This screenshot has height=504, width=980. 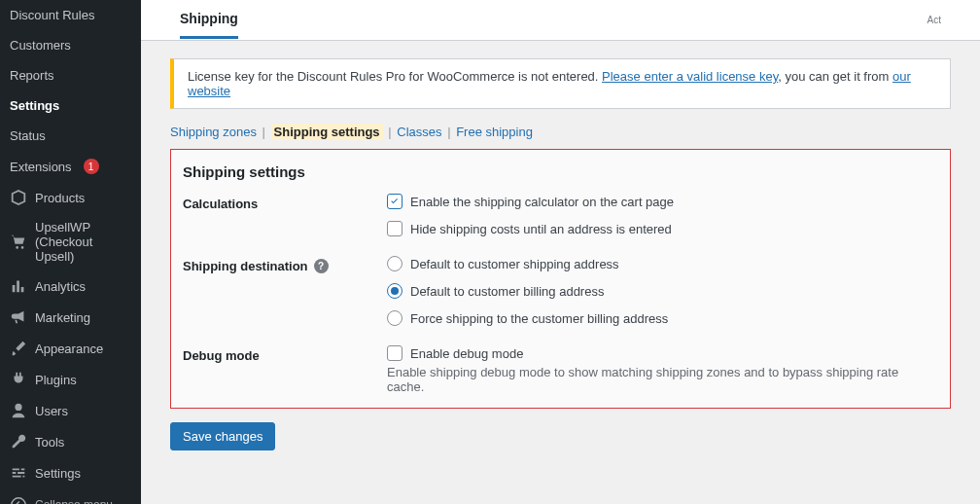 I want to click on sidebar-item-upsellwp: UpsellWP (Checkout Upsell), so click(x=70, y=241).